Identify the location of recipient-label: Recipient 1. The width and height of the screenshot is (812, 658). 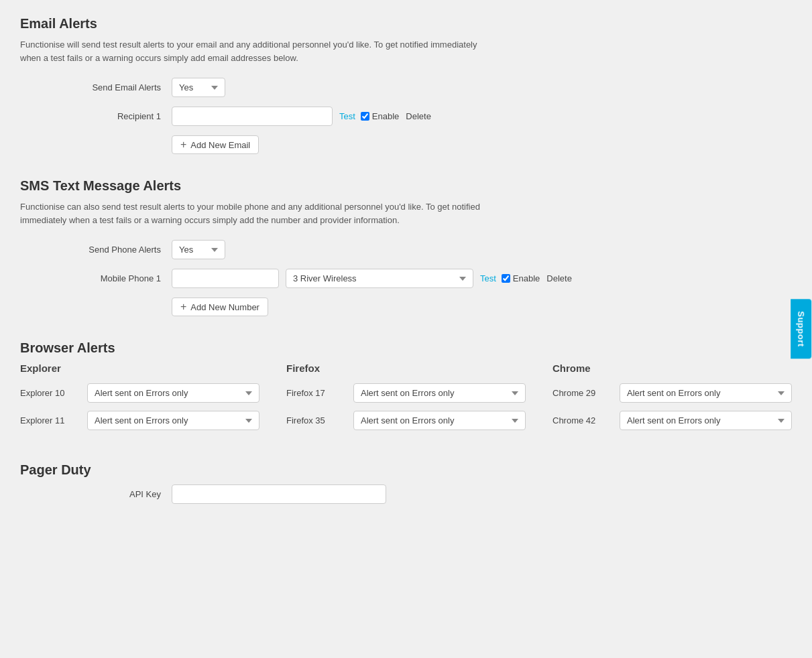
(111, 117).